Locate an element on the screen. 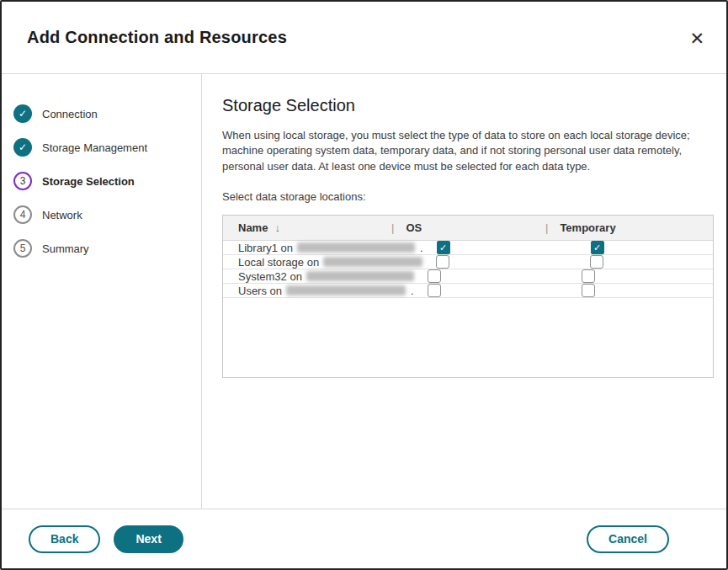  os-checkbox: ✓ is located at coordinates (444, 248).